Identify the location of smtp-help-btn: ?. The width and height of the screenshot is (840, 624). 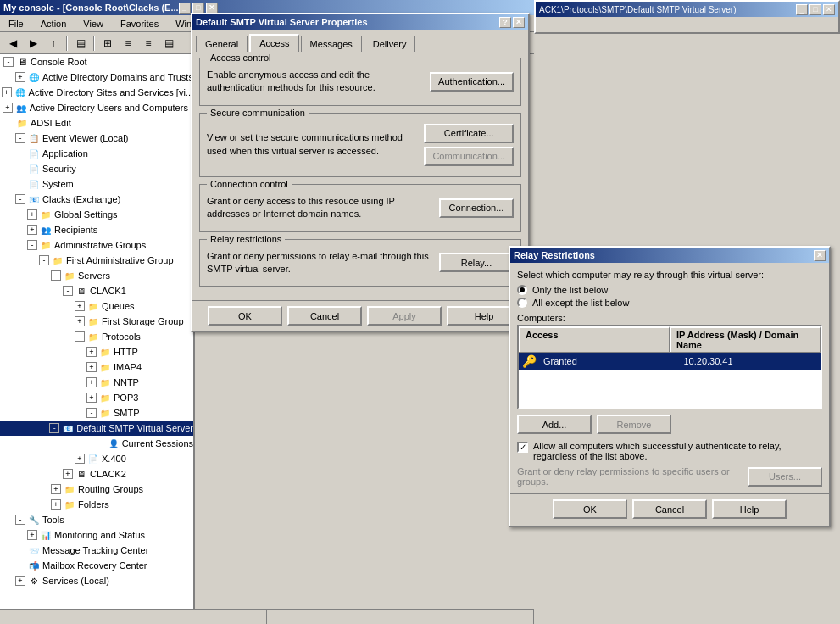
(505, 22).